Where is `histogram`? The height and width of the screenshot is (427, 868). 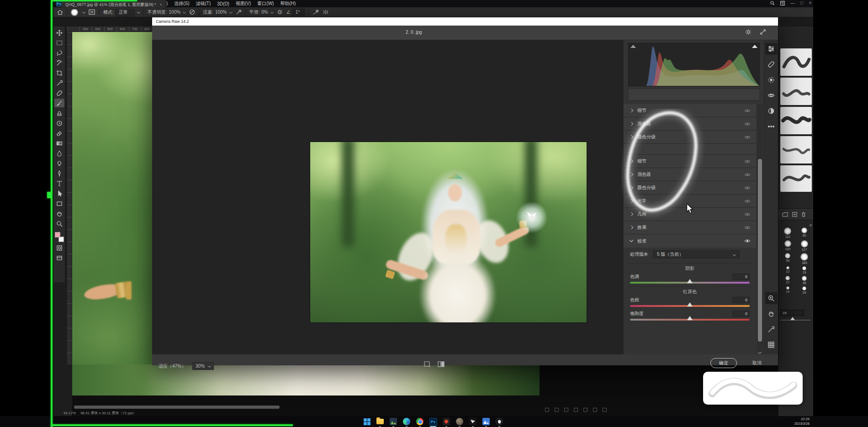
histogram is located at coordinates (694, 65).